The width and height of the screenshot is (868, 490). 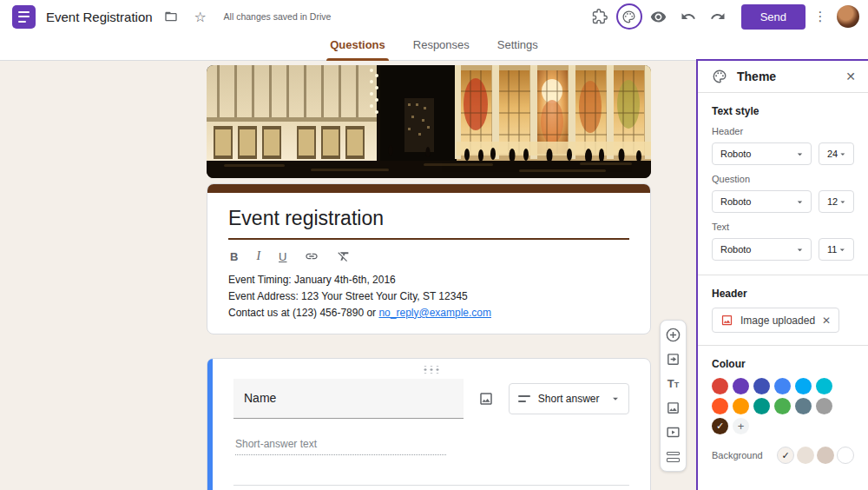 What do you see at coordinates (259, 256) in the screenshot?
I see `italic-button: I` at bounding box center [259, 256].